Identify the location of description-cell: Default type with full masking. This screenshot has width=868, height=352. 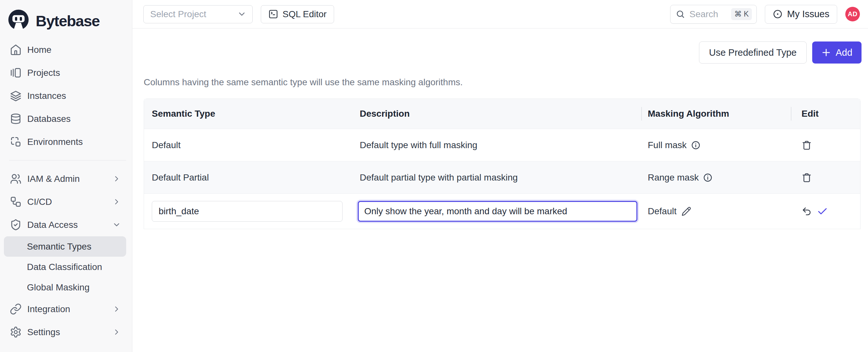
(495, 145).